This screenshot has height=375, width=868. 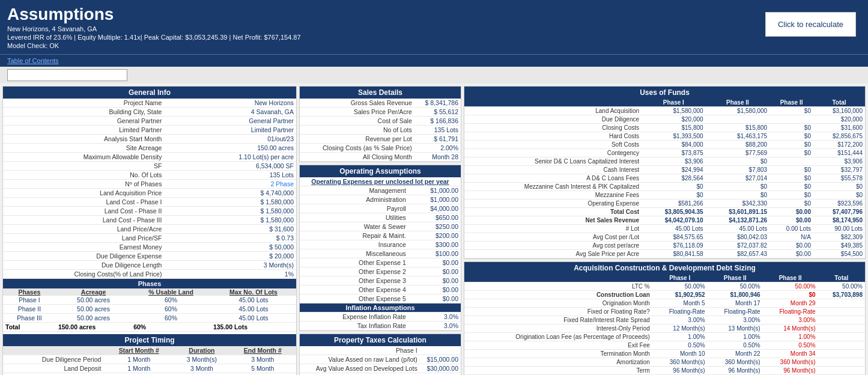 I want to click on general-info-value: 150.00 acres, so click(x=230, y=148).